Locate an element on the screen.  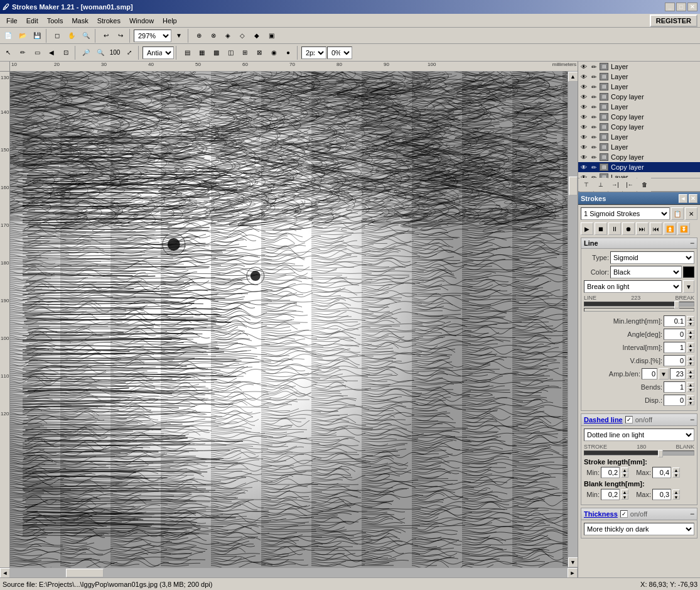
break-combo: Break on light is located at coordinates (633, 287).